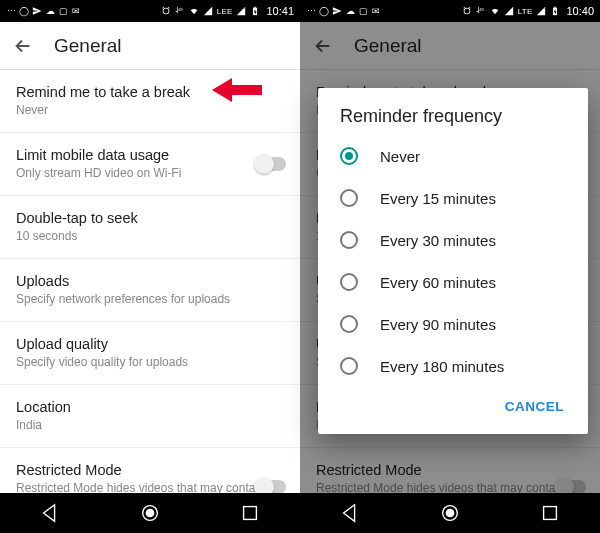  What do you see at coordinates (438, 324) in the screenshot?
I see `radio-label: Every 90 minutes` at bounding box center [438, 324].